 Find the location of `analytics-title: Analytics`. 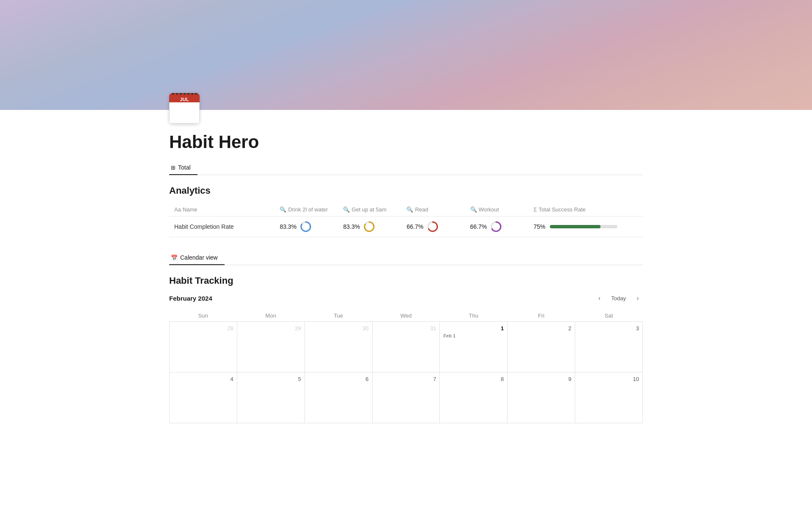

analytics-title: Analytics is located at coordinates (406, 191).